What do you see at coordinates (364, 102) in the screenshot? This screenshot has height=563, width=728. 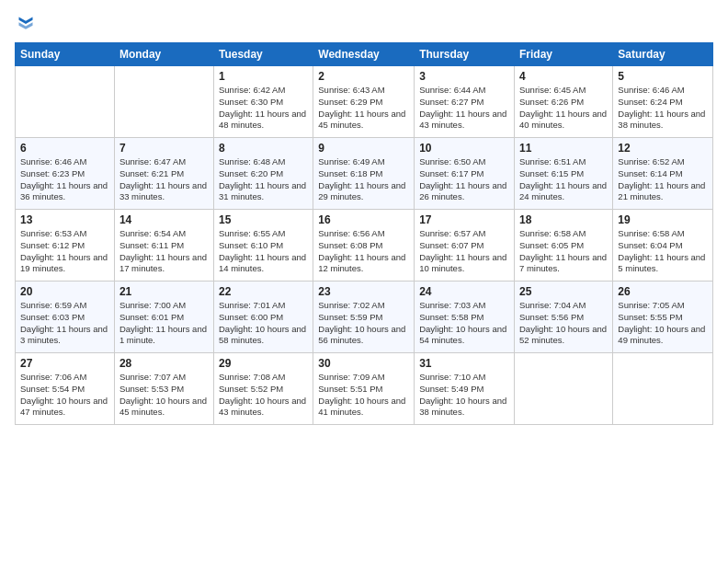 I see `calendar-cell: 2Sunrise: 6:43 AMSunset: 6:29 PMDaylight…` at bounding box center [364, 102].